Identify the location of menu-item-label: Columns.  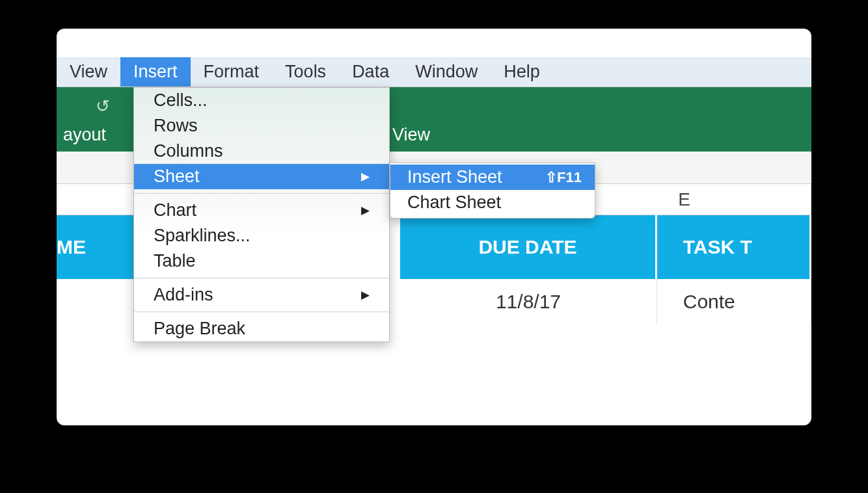
(189, 151).